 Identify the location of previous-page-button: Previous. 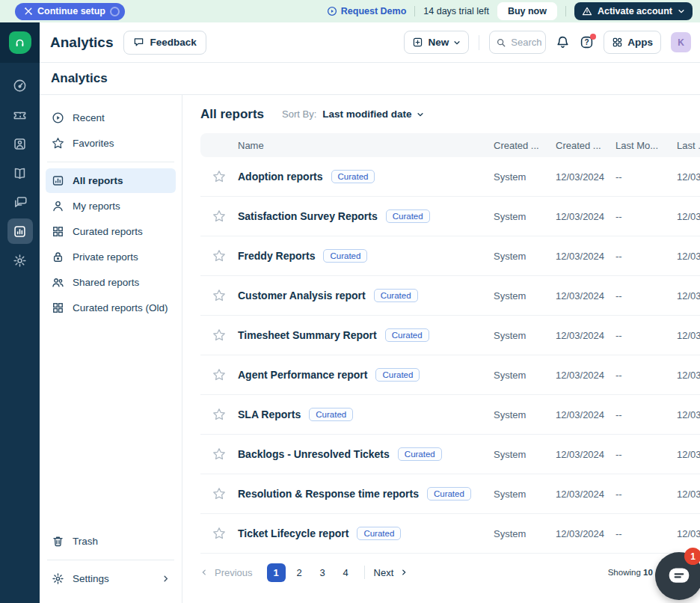
(227, 573).